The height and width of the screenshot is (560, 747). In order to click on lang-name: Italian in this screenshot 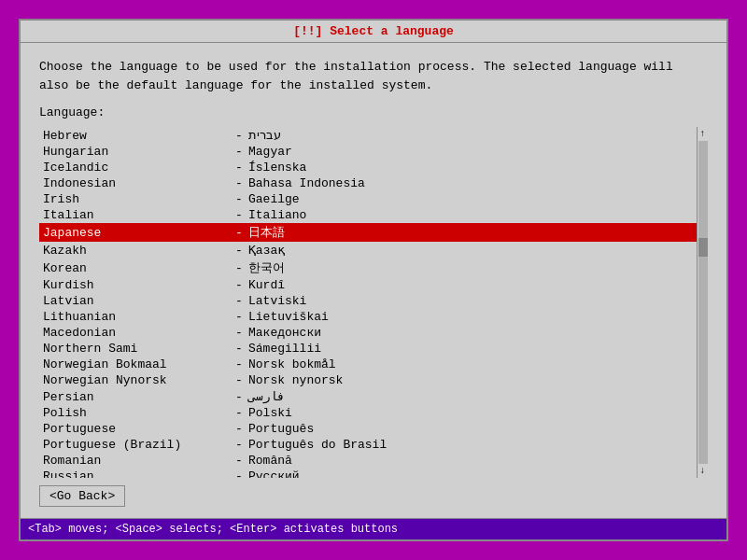, I will do `click(136, 215)`.